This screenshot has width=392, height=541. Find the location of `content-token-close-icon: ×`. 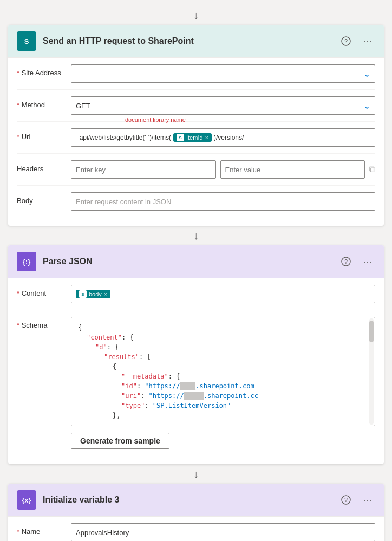

content-token-close-icon: × is located at coordinates (106, 294).